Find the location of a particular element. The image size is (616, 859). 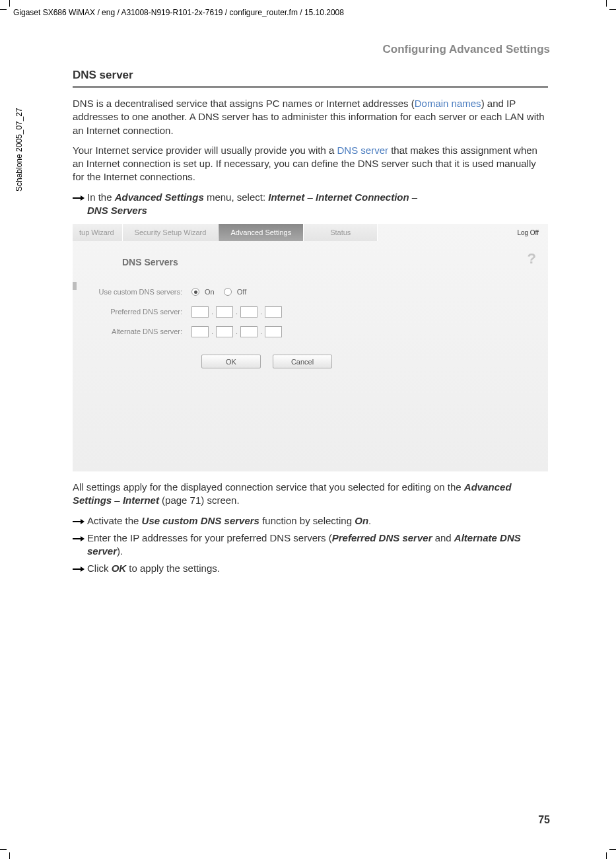

b3-end: ). is located at coordinates (120, 551).